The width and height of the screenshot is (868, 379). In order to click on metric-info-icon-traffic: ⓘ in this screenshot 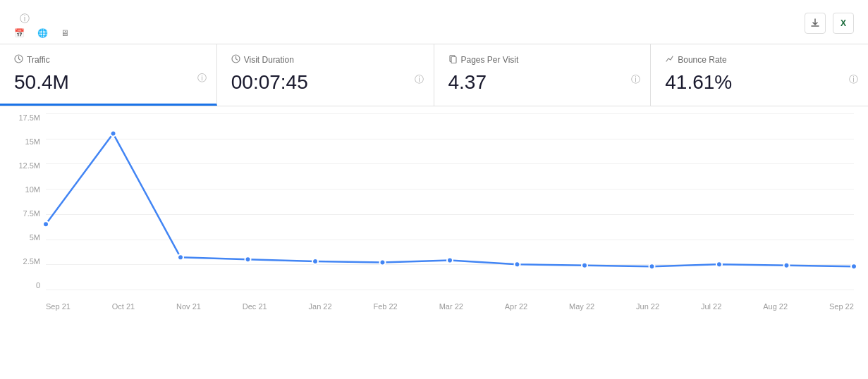, I will do `click(202, 78)`.